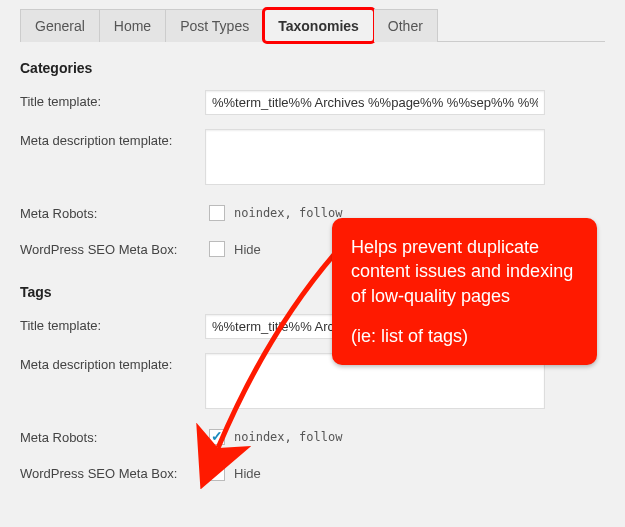  What do you see at coordinates (319, 26) in the screenshot?
I see `tab-taxonomies: Taxonomies` at bounding box center [319, 26].